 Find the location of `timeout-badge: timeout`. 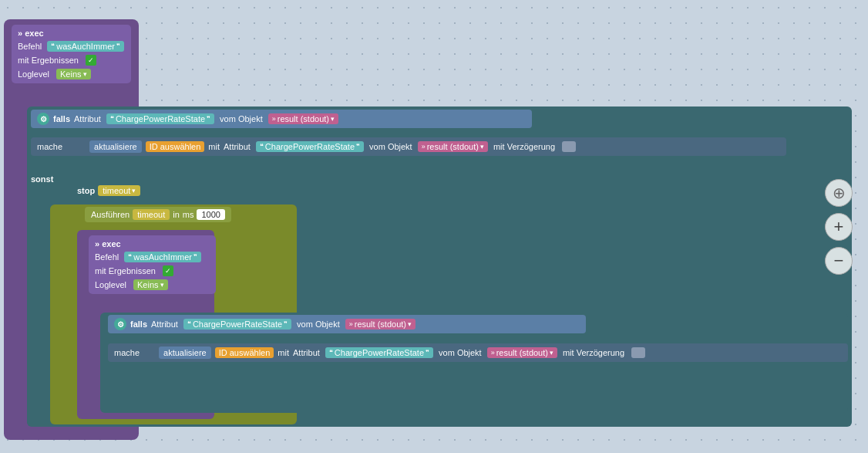

timeout-badge: timeout is located at coordinates (119, 191).